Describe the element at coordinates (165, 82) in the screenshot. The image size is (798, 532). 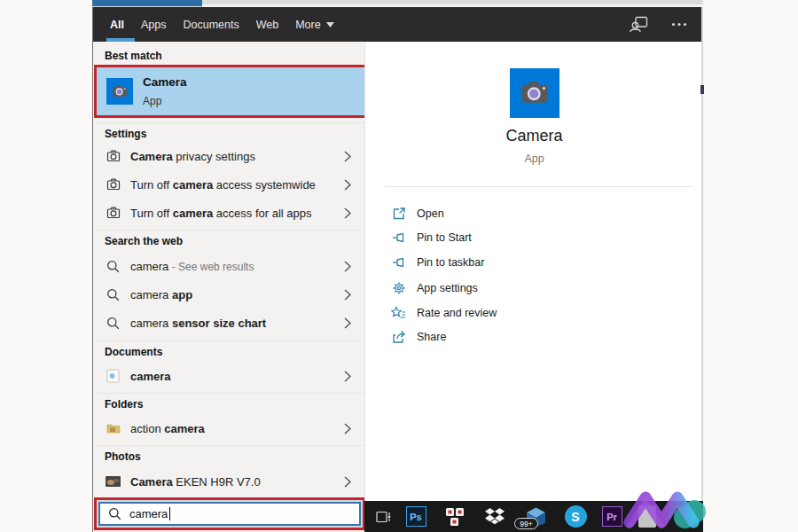
I see `best-match-title: Camera` at that location.